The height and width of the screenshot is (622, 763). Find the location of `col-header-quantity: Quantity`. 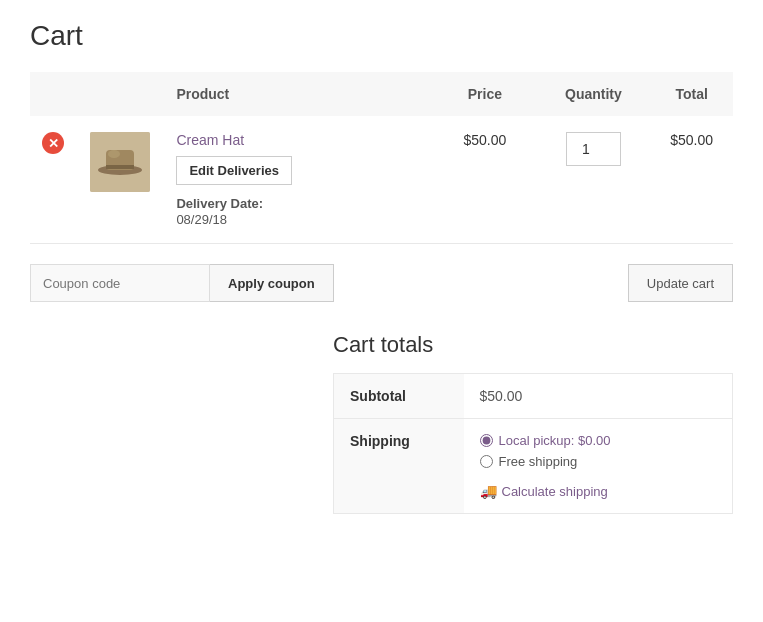

col-header-quantity: Quantity is located at coordinates (594, 94).